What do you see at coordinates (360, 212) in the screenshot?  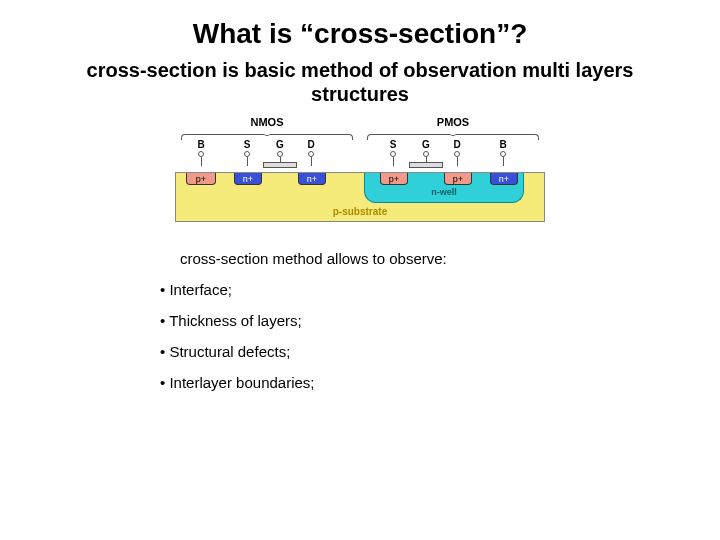 I see `substrate-label: p-substrate` at bounding box center [360, 212].